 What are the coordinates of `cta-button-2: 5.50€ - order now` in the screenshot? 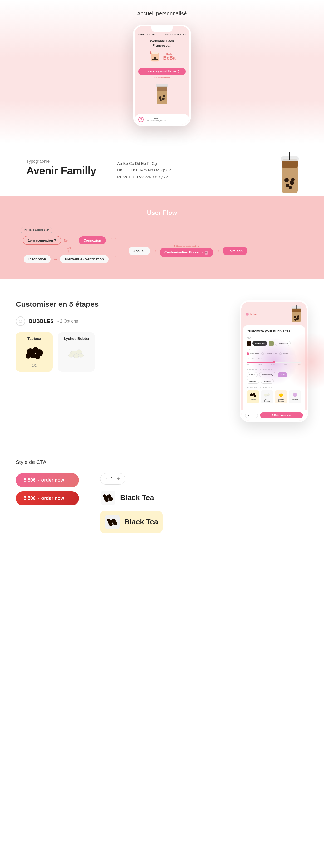 It's located at (47, 498).